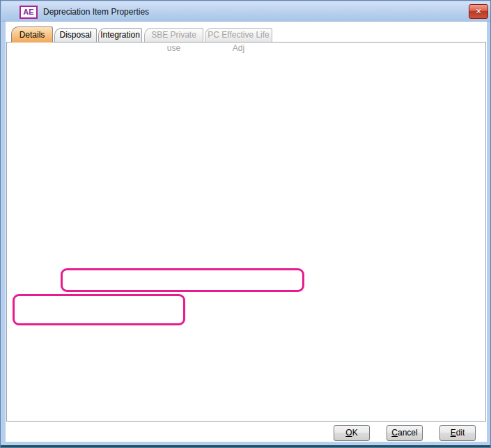  What do you see at coordinates (238, 35) in the screenshot?
I see `tab-pc-effective-life-adj: PC Effective Life Adj` at bounding box center [238, 35].